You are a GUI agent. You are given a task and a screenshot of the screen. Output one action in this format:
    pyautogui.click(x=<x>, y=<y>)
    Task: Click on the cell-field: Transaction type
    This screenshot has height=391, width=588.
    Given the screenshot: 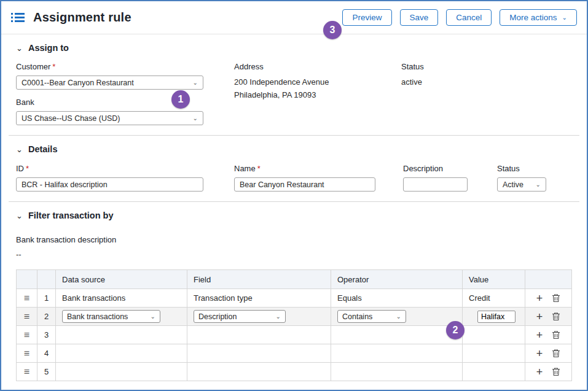 What is the action you would take?
    pyautogui.click(x=259, y=298)
    